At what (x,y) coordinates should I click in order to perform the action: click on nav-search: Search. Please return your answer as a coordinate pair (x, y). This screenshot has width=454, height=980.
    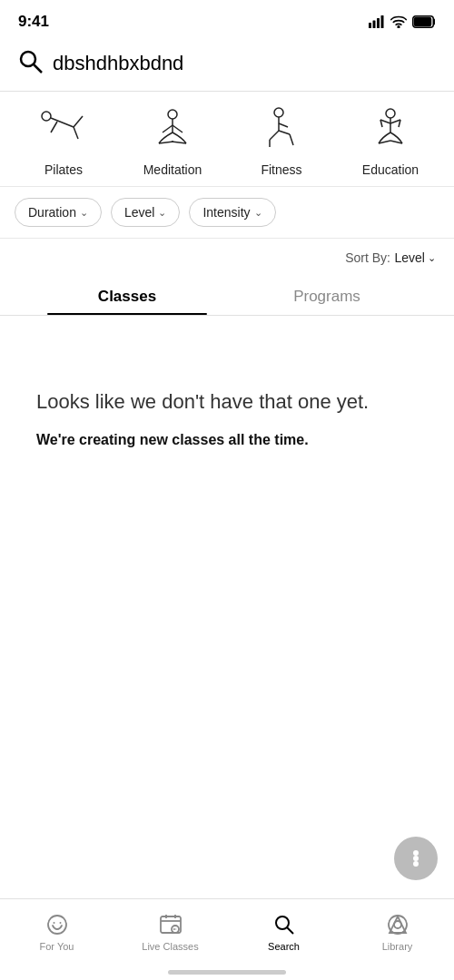
    Looking at the image, I should click on (283, 932).